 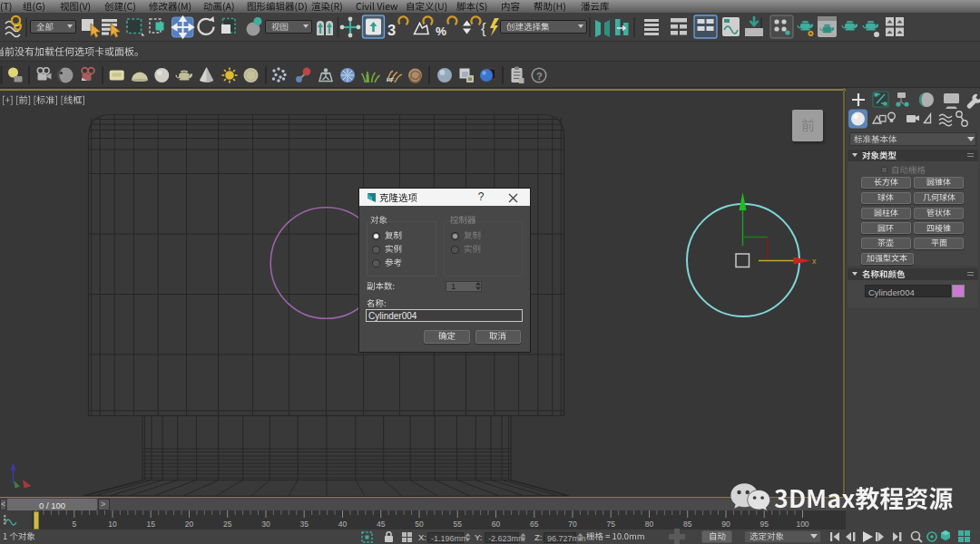 I want to click on svg-text: 50, so click(x=419, y=524).